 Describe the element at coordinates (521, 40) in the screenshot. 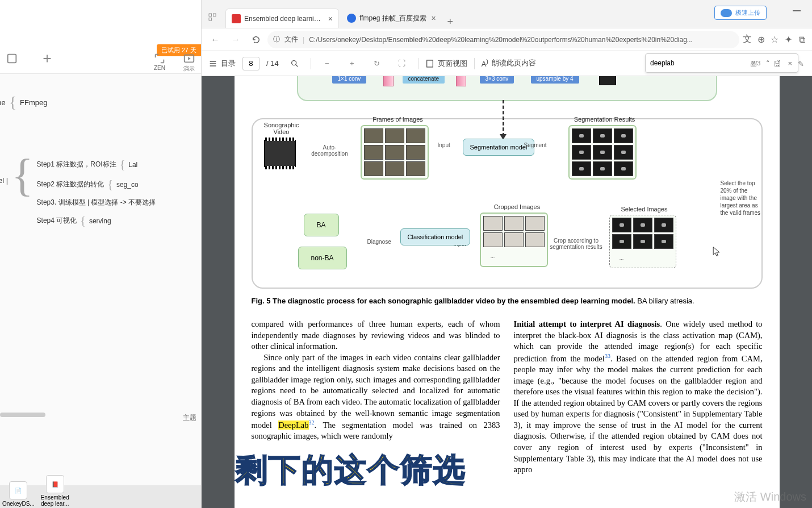

I see `url-text: C:/Users/onekey/Desktop/Ensembled%20deep…` at that location.